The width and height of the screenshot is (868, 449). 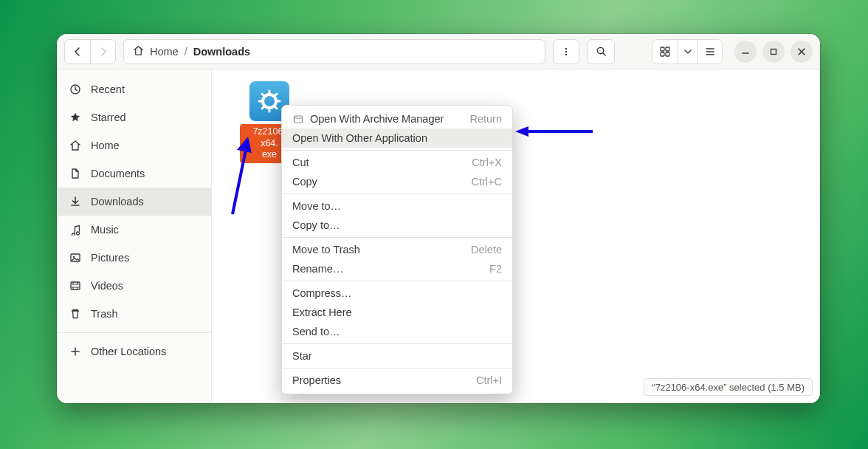 I want to click on breadcrumb-current: Downloads, so click(x=221, y=52).